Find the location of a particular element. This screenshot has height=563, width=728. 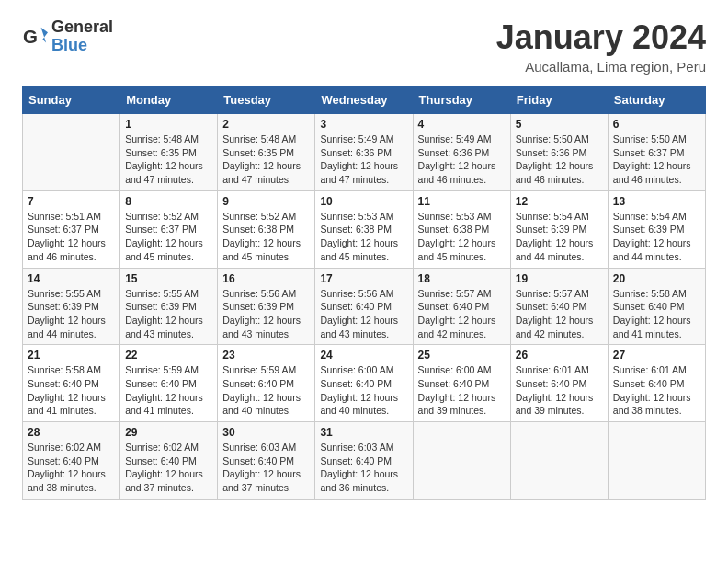

logo: G General Blue is located at coordinates (68, 37).